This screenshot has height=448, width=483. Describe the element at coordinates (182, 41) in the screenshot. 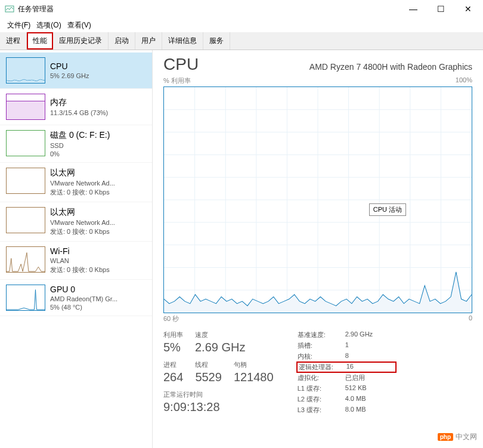

I see `tab-details: 详细信息` at that location.